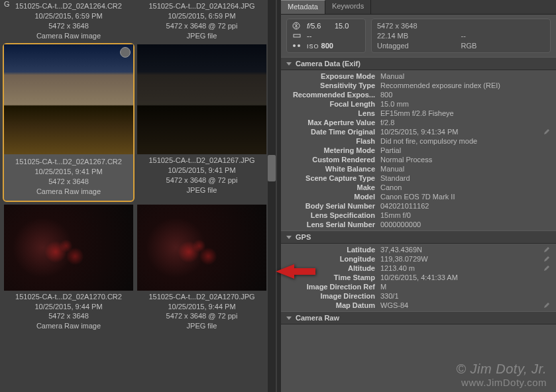  What do you see at coordinates (419, 296) in the screenshot?
I see `metadata-row: Image Direction330/1` at bounding box center [419, 296].